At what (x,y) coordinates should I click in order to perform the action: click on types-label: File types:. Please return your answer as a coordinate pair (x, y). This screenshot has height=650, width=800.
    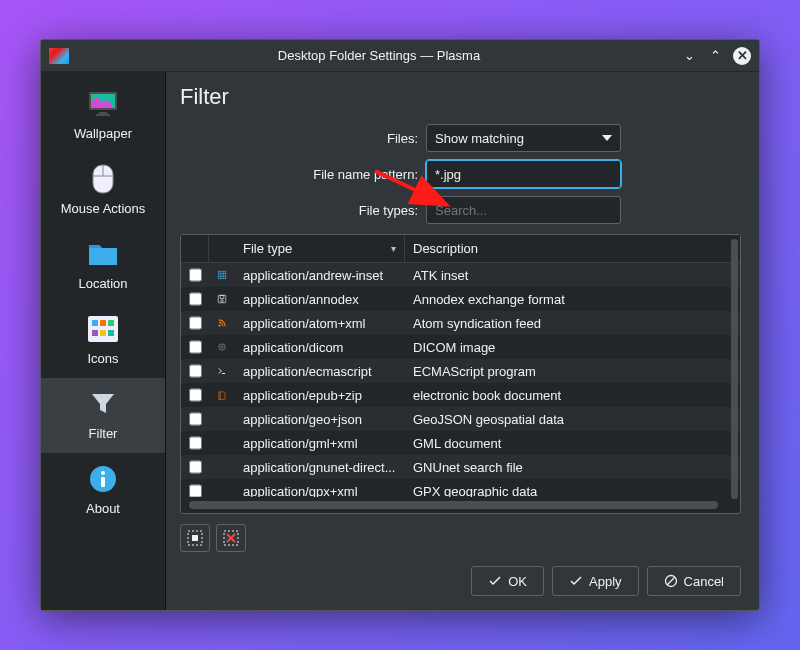
    Looking at the image, I should click on (388, 210).